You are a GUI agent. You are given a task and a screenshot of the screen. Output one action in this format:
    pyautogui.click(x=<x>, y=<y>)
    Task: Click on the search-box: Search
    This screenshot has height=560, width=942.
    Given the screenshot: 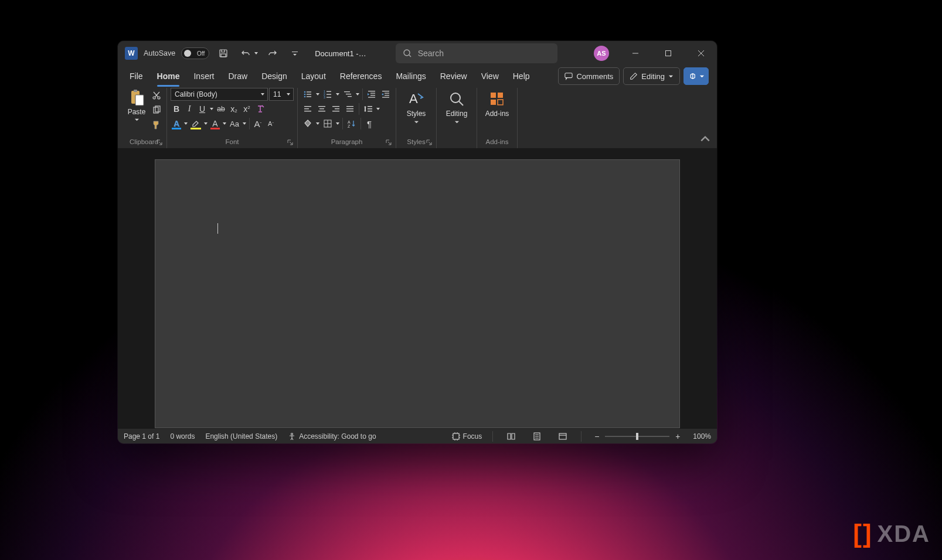 What is the action you would take?
    pyautogui.click(x=477, y=53)
    